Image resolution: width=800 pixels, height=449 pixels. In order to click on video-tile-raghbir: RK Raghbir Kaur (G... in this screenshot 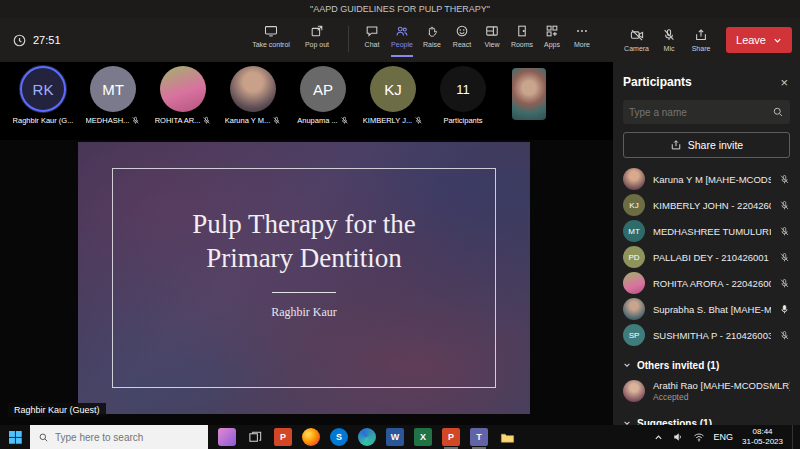, I will do `click(43, 96)`.